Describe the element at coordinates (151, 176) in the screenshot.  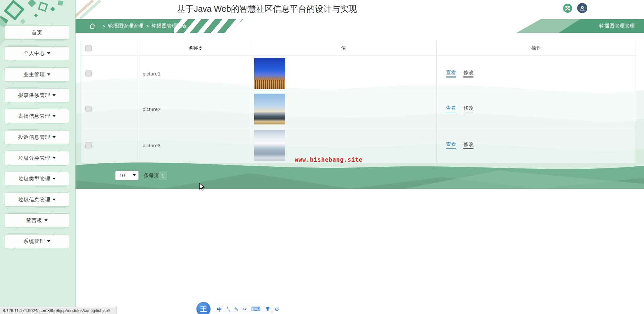
I see `per-page-label: 条每页` at that location.